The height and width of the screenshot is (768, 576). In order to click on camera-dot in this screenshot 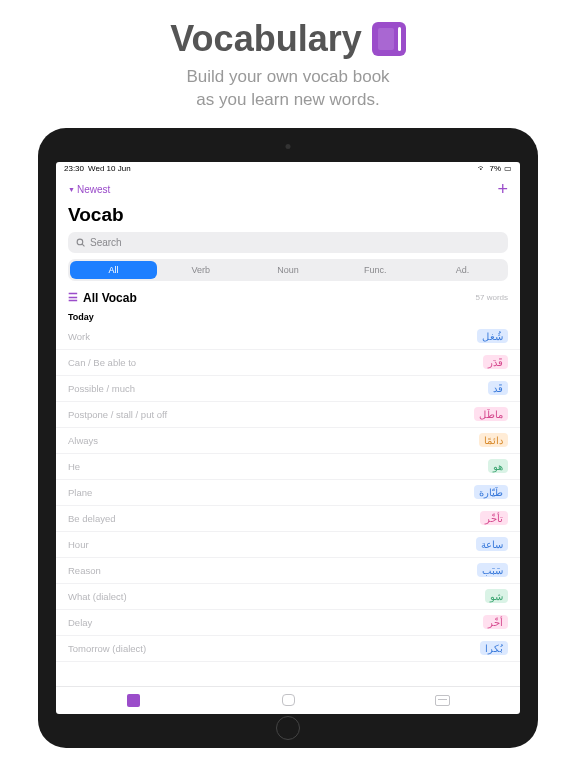, I will do `click(288, 146)`.